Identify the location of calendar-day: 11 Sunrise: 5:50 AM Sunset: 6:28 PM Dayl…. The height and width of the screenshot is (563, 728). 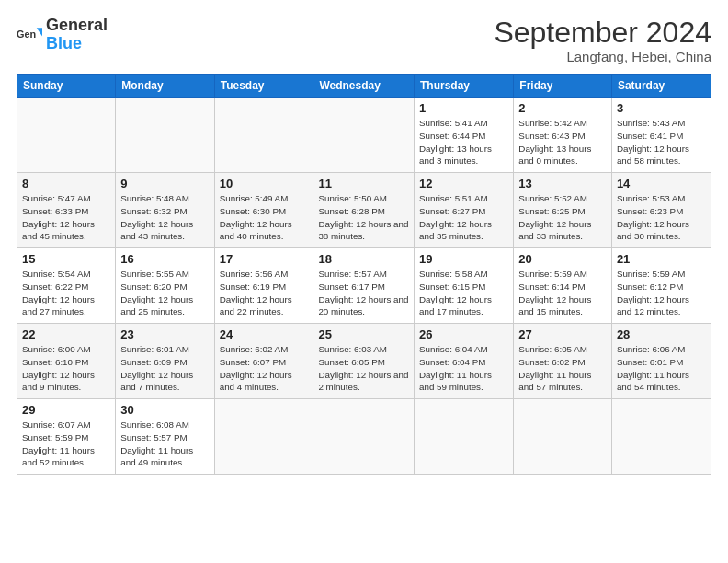
(364, 211).